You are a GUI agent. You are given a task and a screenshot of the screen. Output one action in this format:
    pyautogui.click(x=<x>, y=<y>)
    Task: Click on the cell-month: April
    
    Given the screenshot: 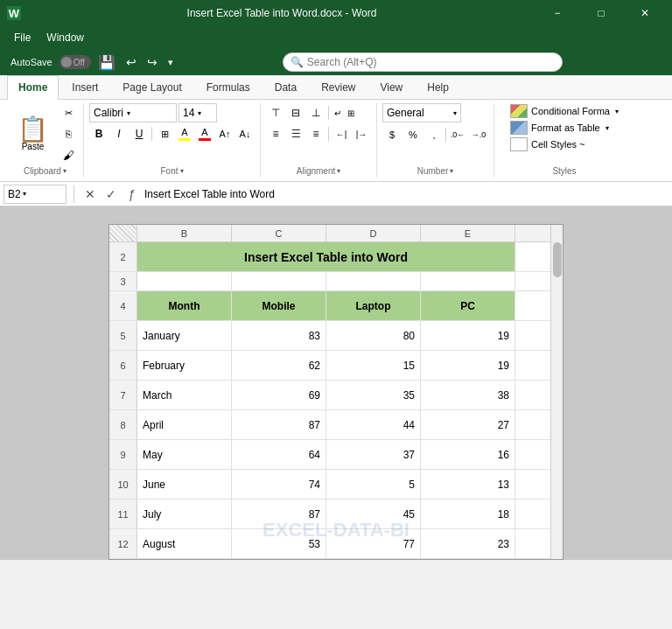 What is the action you would take?
    pyautogui.click(x=185, y=425)
    